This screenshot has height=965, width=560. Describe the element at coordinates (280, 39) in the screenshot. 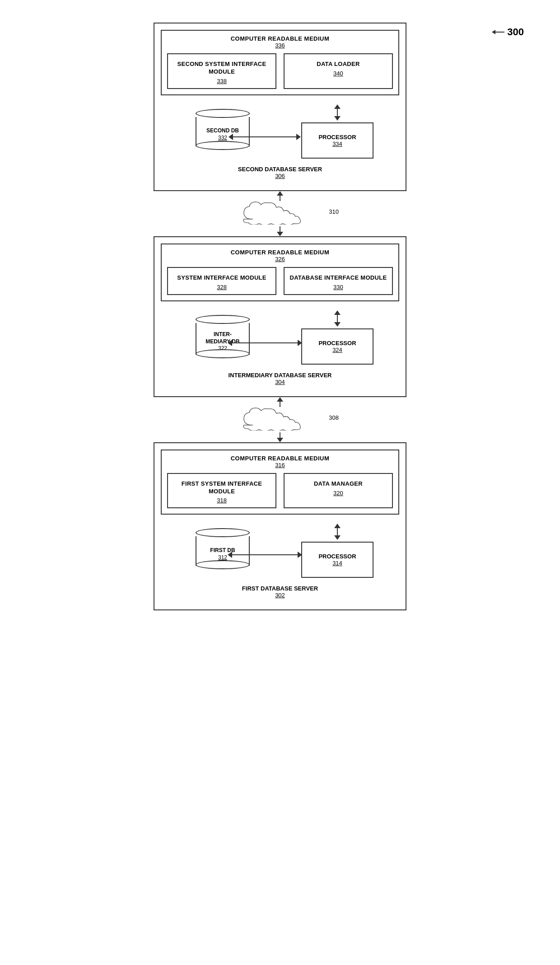

I see `second-crm-title: COMPUTER READABLE MEDIUM` at that location.